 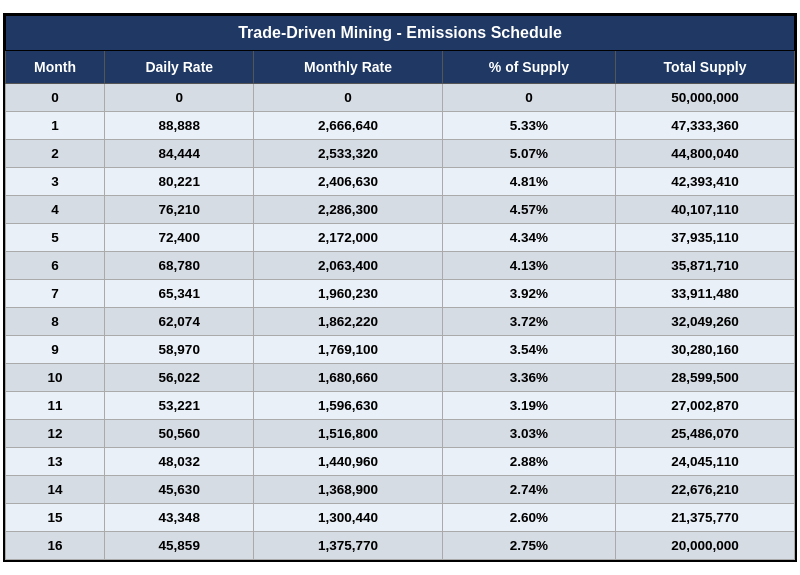 I want to click on col-header-1: Daily Rate, so click(x=180, y=68).